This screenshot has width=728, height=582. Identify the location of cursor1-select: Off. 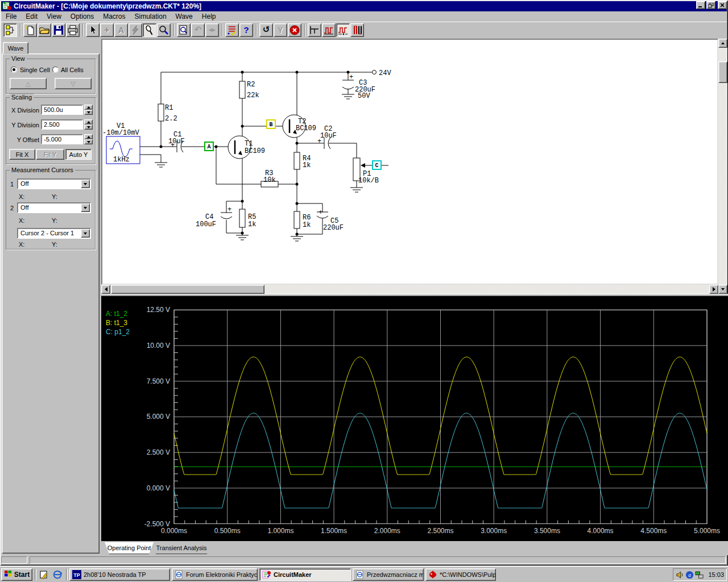
(54, 184).